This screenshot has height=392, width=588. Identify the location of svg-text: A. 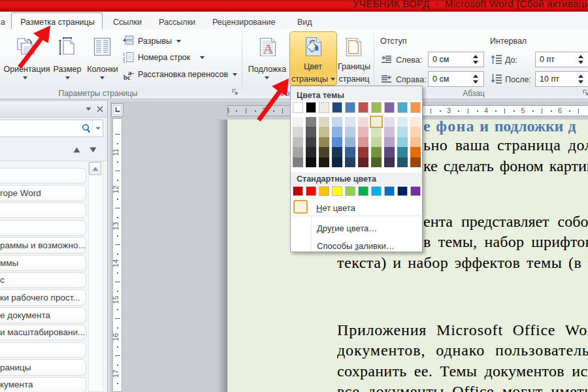
(269, 49).